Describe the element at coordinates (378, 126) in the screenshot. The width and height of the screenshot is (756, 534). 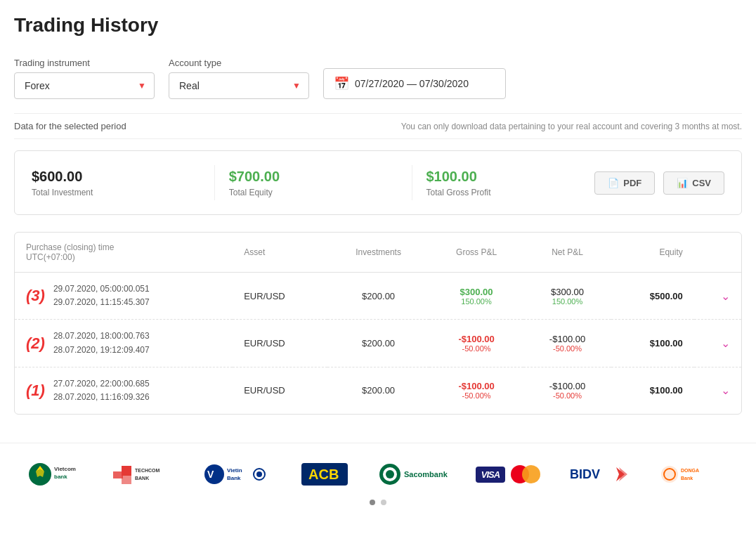
I see `info-bar: Data for the selected period You can onl…` at that location.